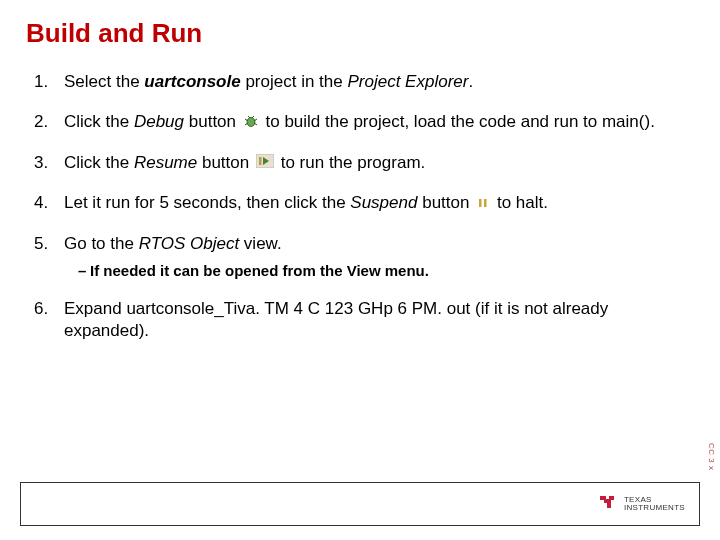  What do you see at coordinates (192, 82) in the screenshot?
I see `project-name: uartconsole` at bounding box center [192, 82].